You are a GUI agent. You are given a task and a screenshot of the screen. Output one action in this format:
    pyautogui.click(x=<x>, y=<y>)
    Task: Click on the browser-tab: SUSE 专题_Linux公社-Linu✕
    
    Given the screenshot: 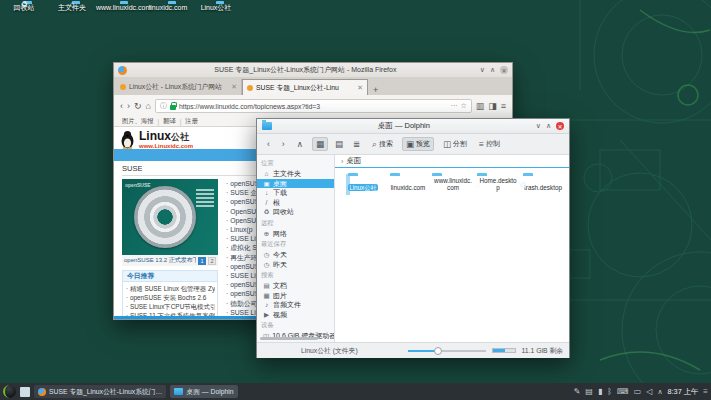 What is the action you would take?
    pyautogui.click(x=305, y=87)
    